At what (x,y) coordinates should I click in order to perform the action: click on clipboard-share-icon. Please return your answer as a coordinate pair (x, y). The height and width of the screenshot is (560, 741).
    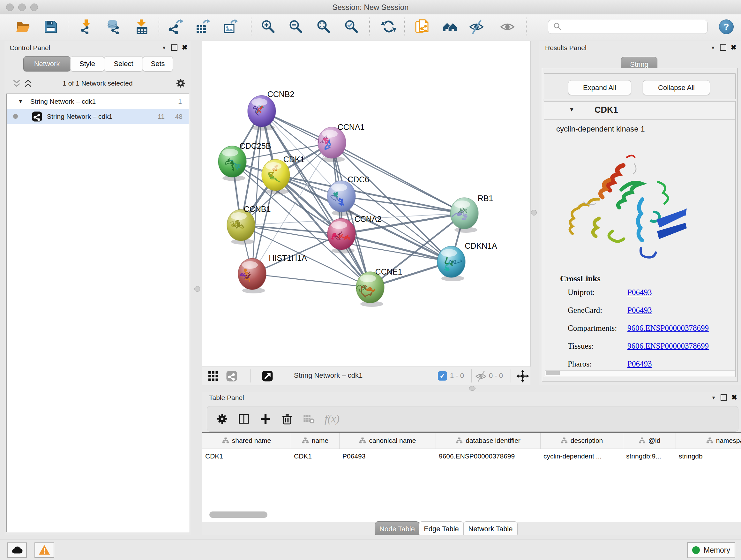
    Looking at the image, I should click on (422, 26).